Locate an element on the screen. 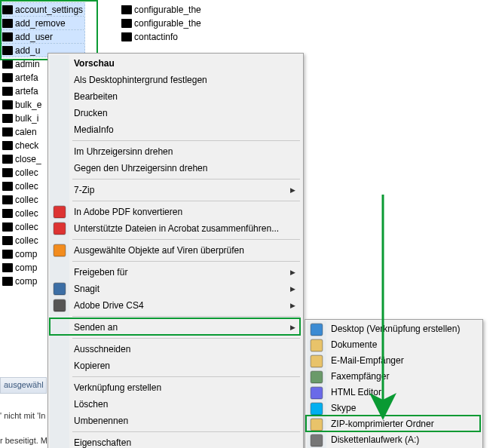 The width and height of the screenshot is (502, 448). menu-item-label: Drucken is located at coordinates (90, 113).